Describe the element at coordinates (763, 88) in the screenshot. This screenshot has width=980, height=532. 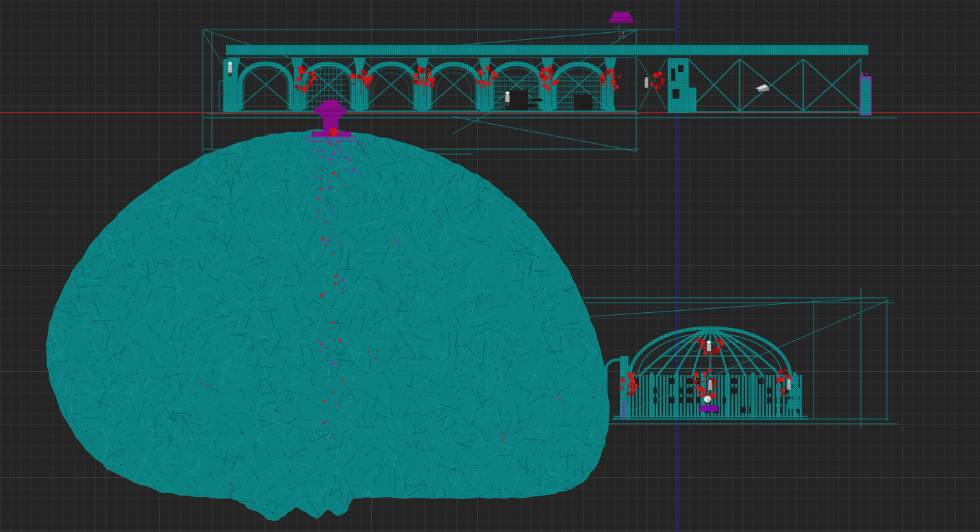
I see `mouse-cursor-icon` at that location.